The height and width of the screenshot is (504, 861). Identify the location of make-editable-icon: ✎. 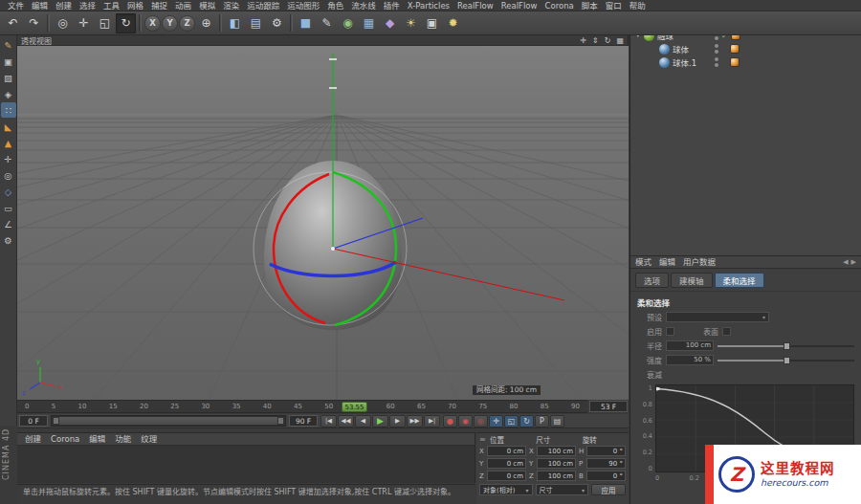
(9, 45).